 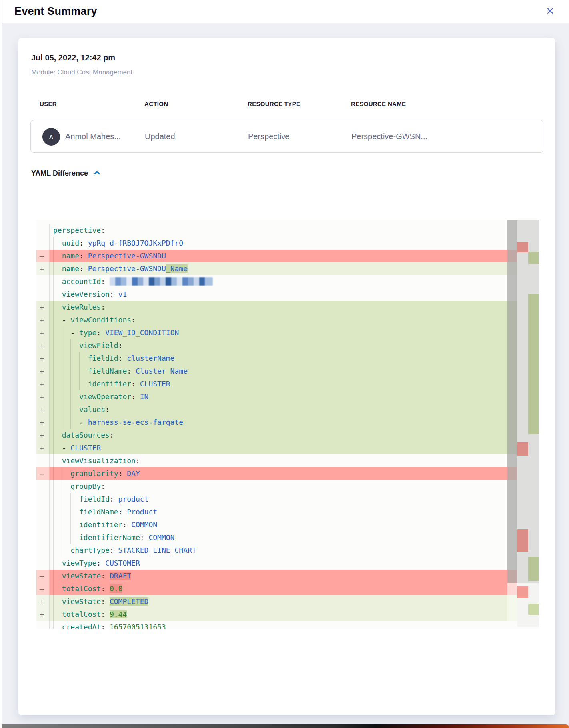 What do you see at coordinates (278, 512) in the screenshot?
I see `diff-code: fieldName: Product` at bounding box center [278, 512].